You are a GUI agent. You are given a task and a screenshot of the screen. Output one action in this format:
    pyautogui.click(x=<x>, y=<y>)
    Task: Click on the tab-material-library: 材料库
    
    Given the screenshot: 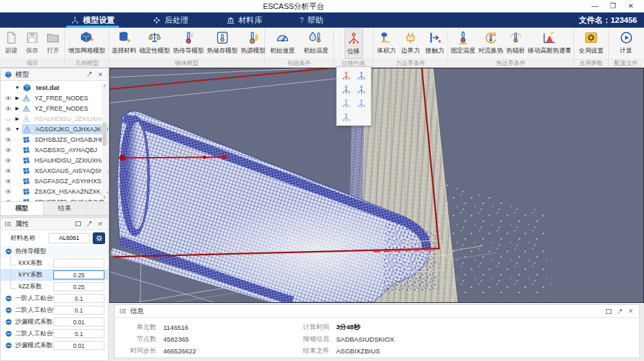 What is the action you would take?
    pyautogui.click(x=245, y=20)
    